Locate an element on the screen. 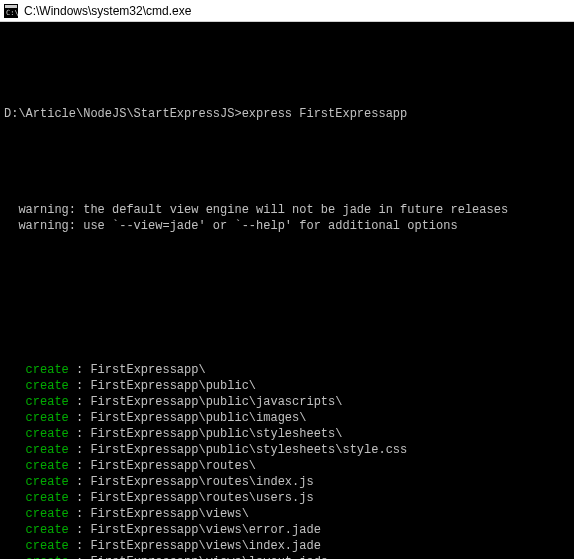  create-path: FirstExpressapp\public\javascripts\ is located at coordinates (216, 402).